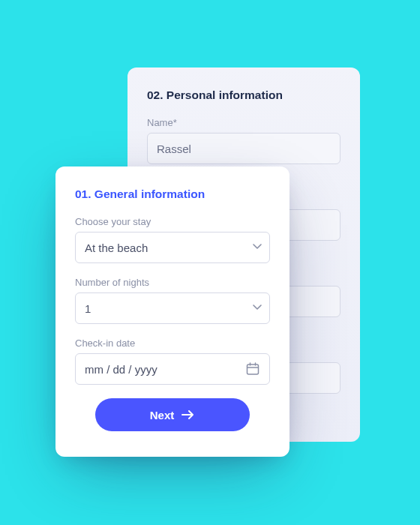 The height and width of the screenshot is (525, 420). I want to click on step2-title: 02. Personal information, so click(244, 95).